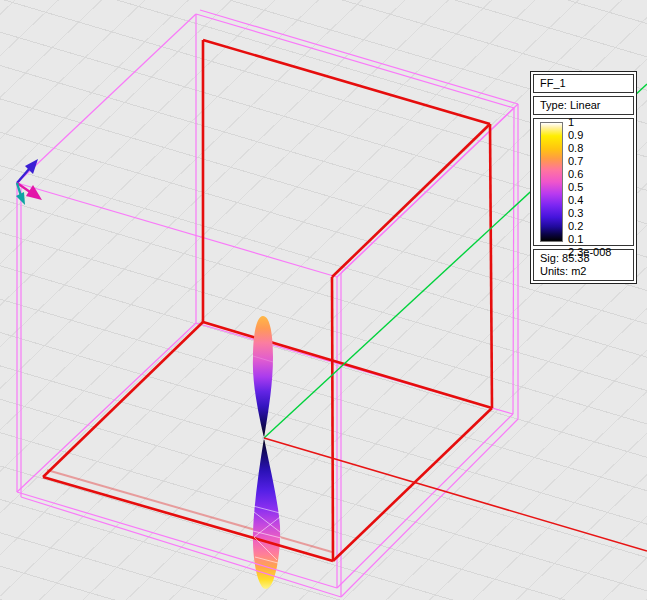  I want to click on farfield-legend: FF_1 Type: Linear 10.90.80.70.60.50.40.3…, so click(584, 178).